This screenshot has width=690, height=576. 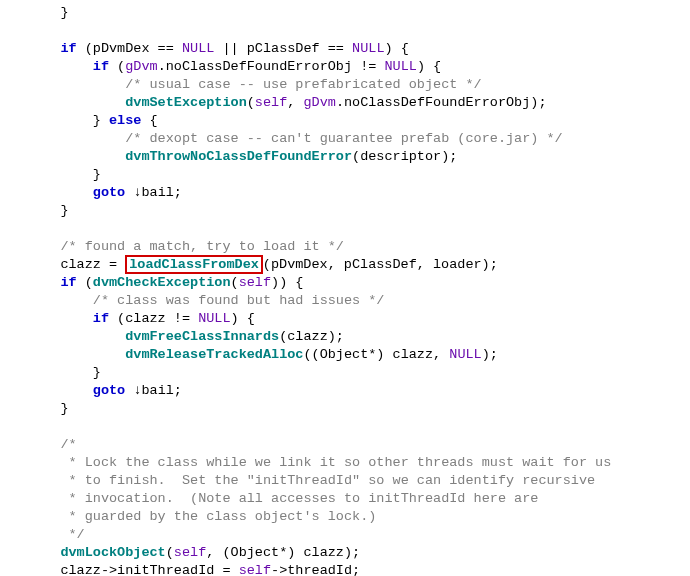 What do you see at coordinates (202, 246) in the screenshot?
I see `comment: /* found a match, try to load it */` at bounding box center [202, 246].